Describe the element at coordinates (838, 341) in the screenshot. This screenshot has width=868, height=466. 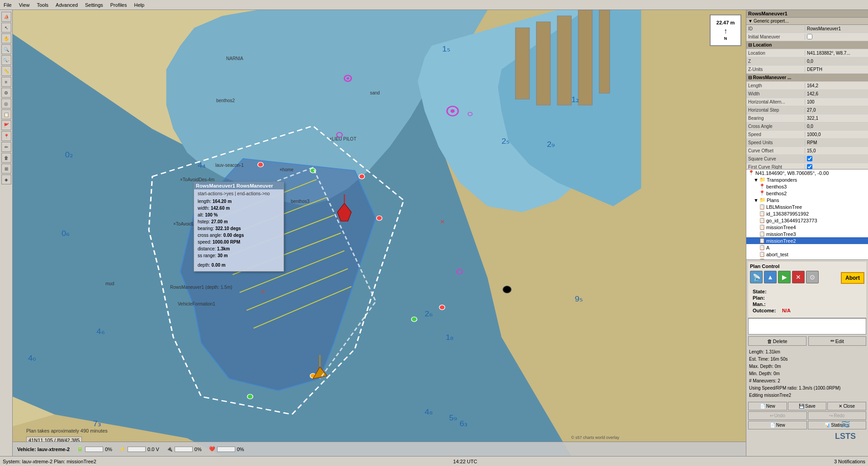
I see `edit-button: ✏ Edit` at that location.